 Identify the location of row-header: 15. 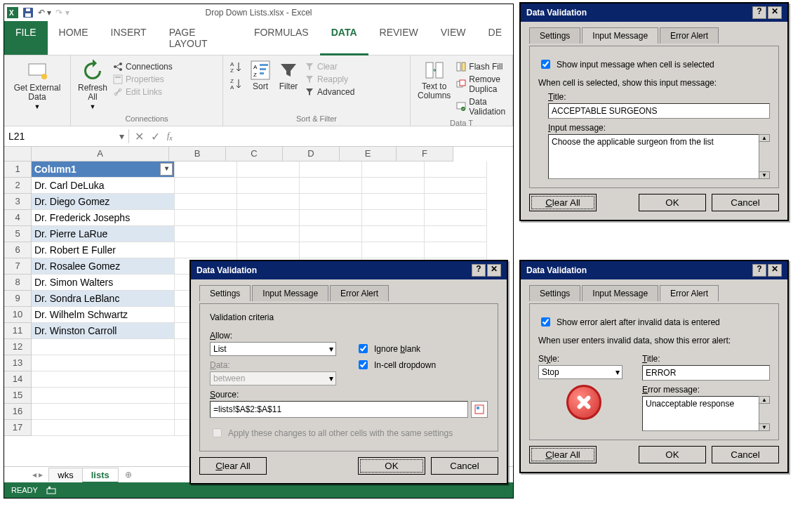
(18, 396).